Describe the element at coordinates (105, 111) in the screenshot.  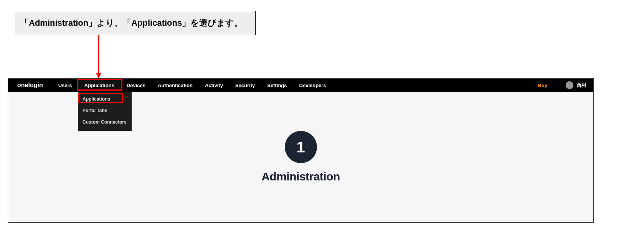
I see `dropdown-portal-tabs: Portal Tabs` at that location.